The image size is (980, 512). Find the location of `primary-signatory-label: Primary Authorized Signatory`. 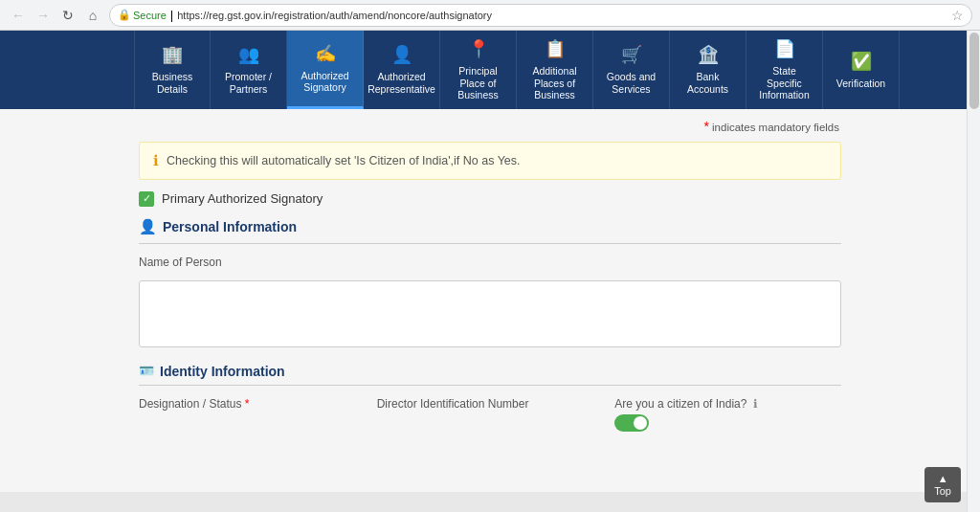

primary-signatory-label: Primary Authorized Signatory is located at coordinates (242, 199).